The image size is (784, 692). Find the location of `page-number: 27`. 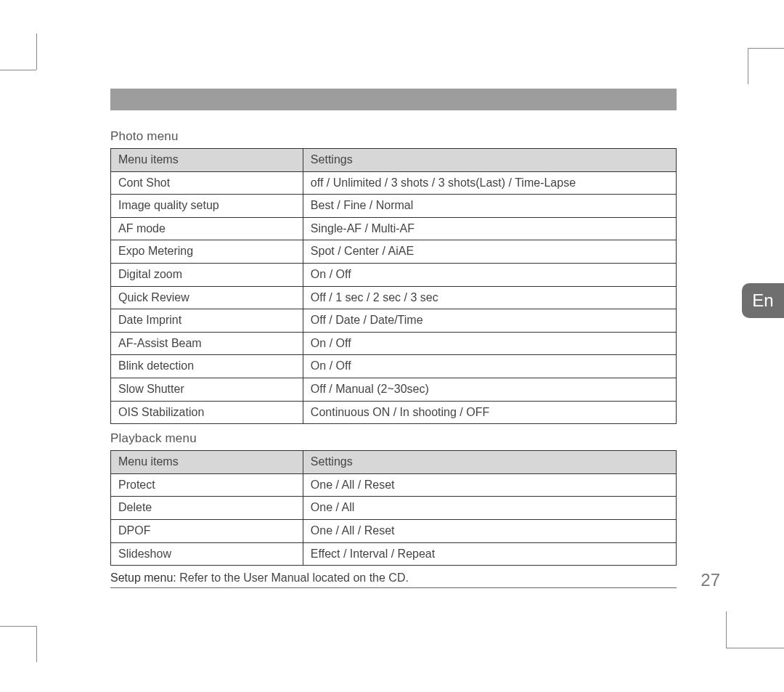

page-number: 27 is located at coordinates (710, 580).